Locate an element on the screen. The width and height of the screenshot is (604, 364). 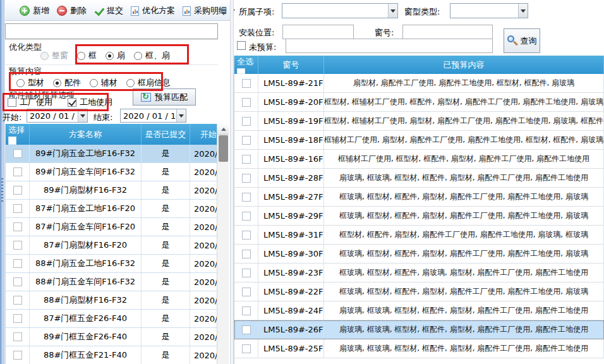
collapsed-side-panel is located at coordinates (3, 182).